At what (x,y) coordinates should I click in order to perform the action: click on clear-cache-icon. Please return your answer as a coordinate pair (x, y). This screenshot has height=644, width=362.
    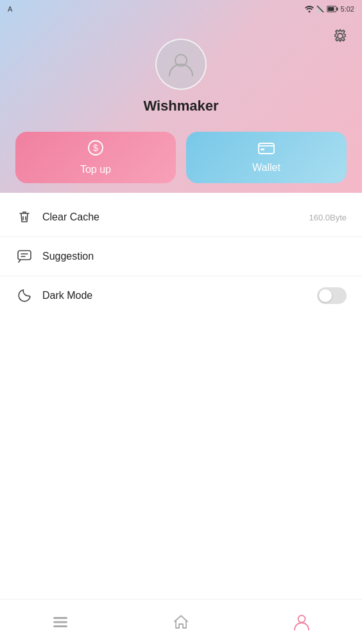
    Looking at the image, I should click on (24, 217).